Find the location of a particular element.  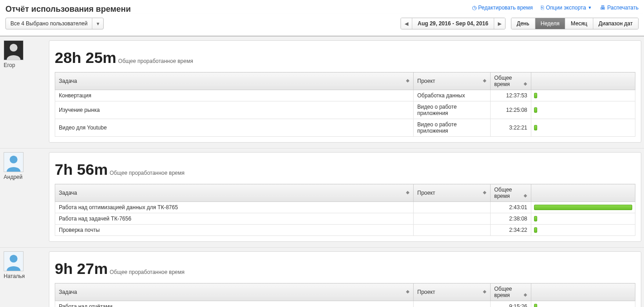

print-label: Распечатать is located at coordinates (623, 8).